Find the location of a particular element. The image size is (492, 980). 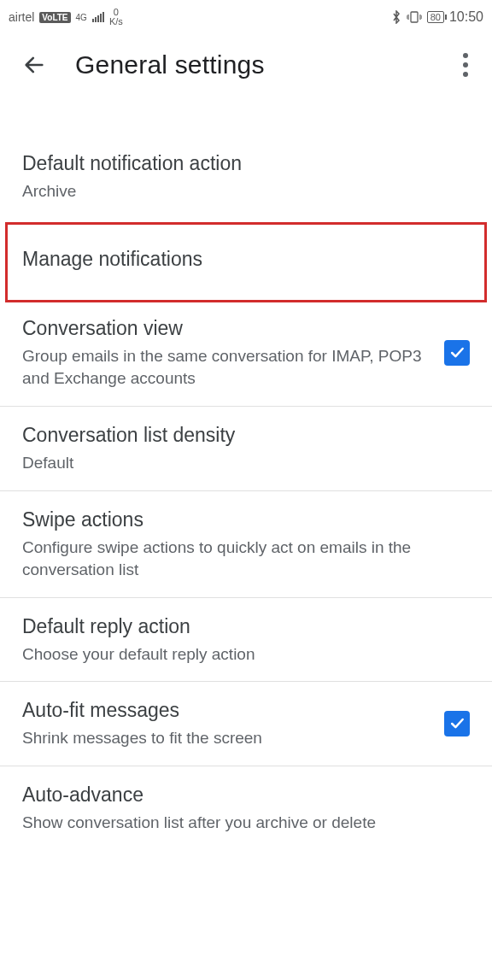

page-title: General settings is located at coordinates (254, 65).